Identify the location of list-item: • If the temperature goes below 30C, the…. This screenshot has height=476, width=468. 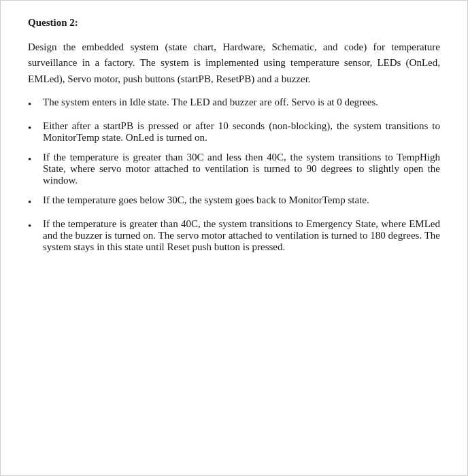
(234, 203).